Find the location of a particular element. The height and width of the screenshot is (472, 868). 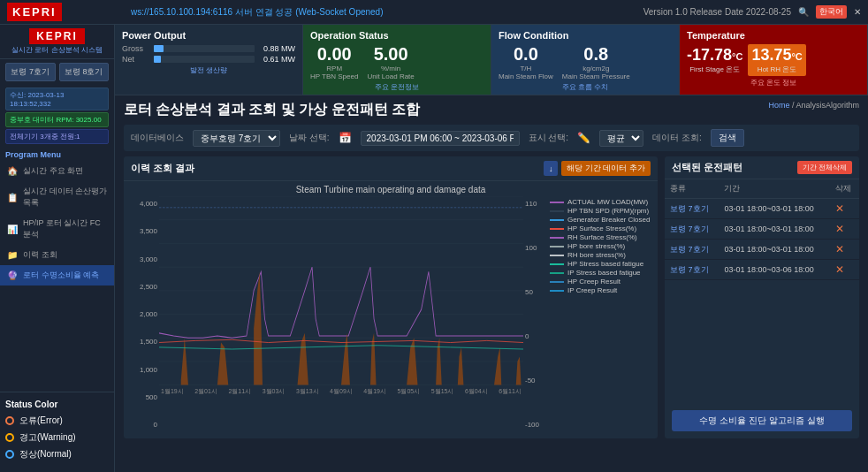

breadcrumb: Home / AnalysisAlgorithm is located at coordinates (813, 105).